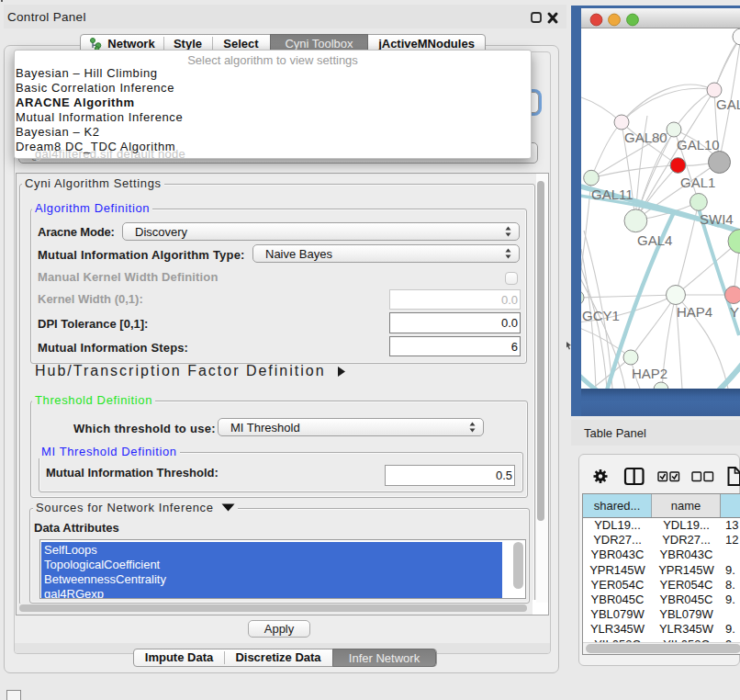 This screenshot has width=740, height=700. I want to click on svg-text: GAL7, so click(728, 105).